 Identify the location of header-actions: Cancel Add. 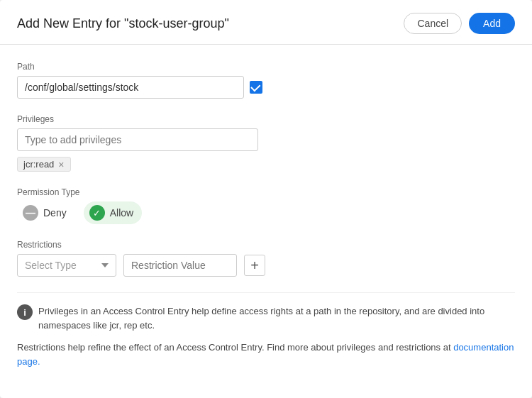
(460, 23).